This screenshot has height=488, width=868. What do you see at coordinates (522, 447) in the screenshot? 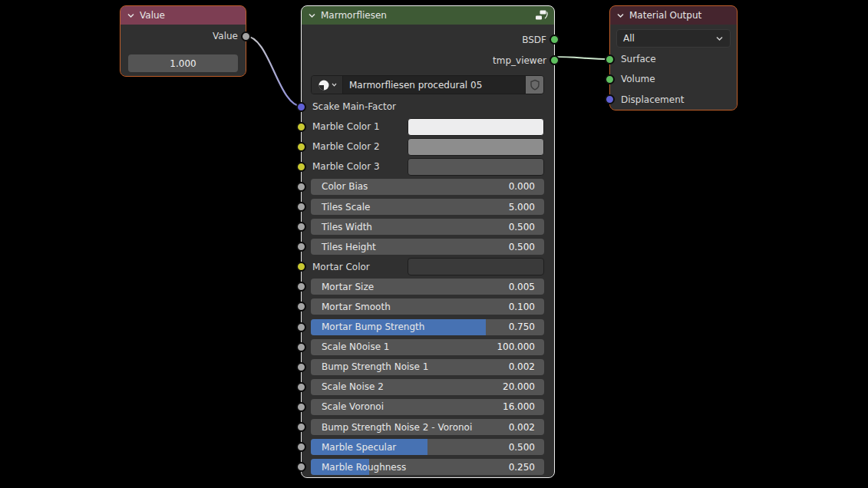
I see `slider-value: 0.500` at bounding box center [522, 447].